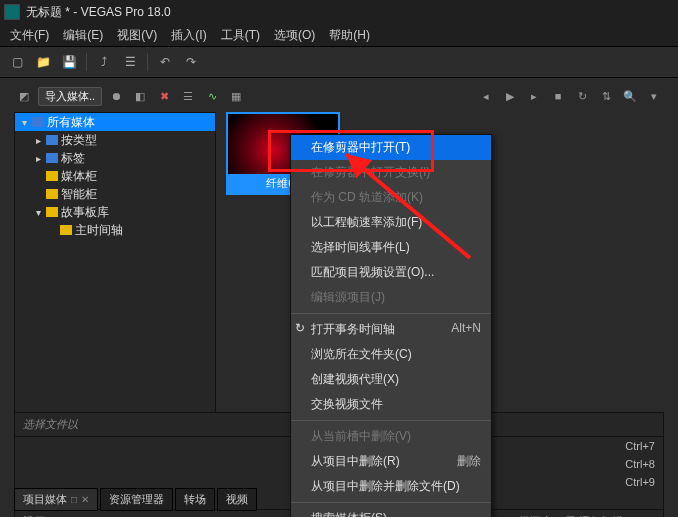 The height and width of the screenshot is (517, 678). Describe the element at coordinates (43, 62) in the screenshot. I see `open-icon: 📁` at that location.